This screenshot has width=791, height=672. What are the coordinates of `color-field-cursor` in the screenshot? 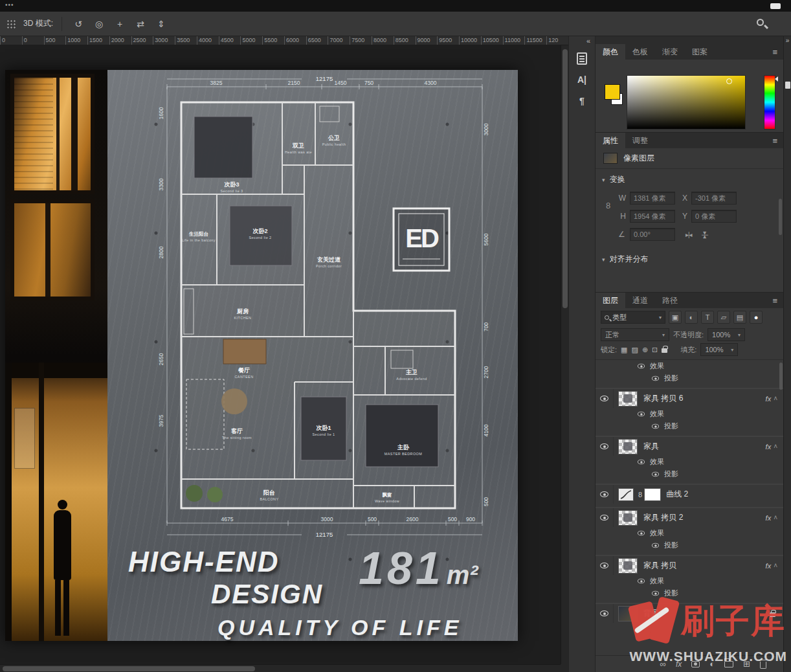 It's located at (729, 82).